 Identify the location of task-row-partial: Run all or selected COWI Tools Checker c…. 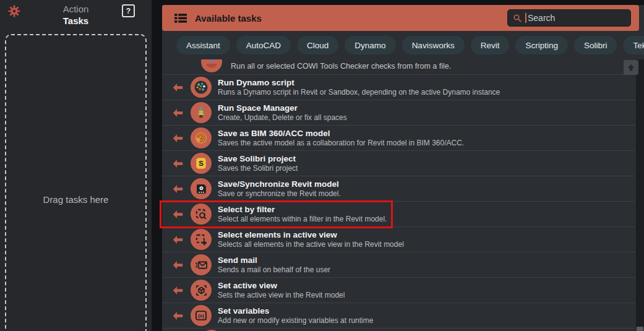
(398, 67).